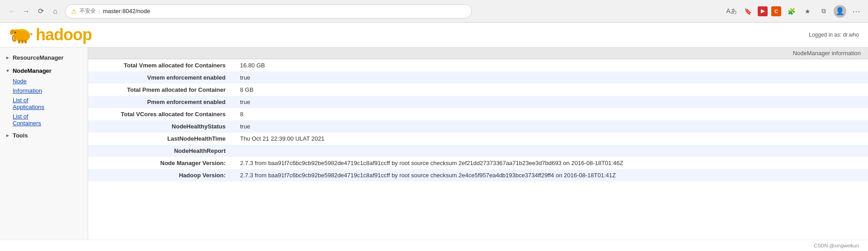  What do you see at coordinates (551, 114) in the screenshot?
I see `row-value: 8` at bounding box center [551, 114].